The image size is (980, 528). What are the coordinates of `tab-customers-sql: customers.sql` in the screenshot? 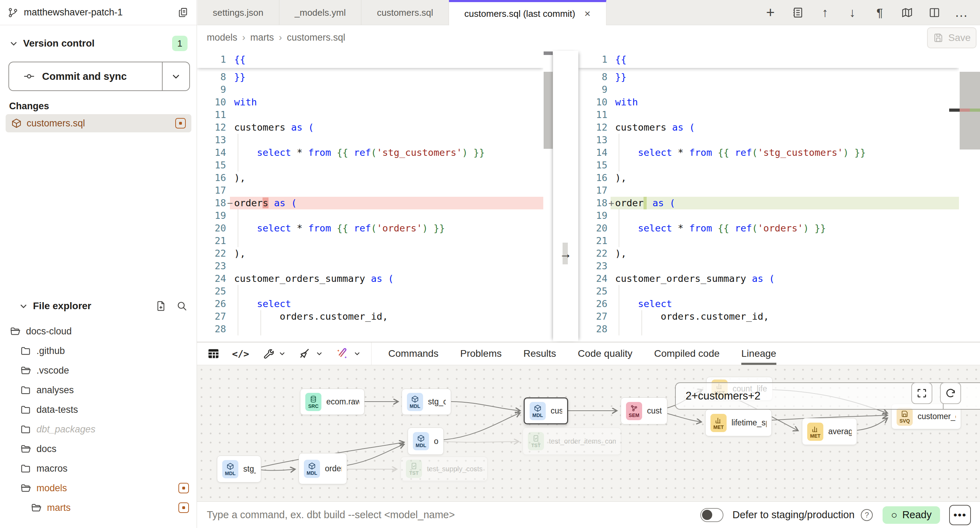 It's located at (405, 13).